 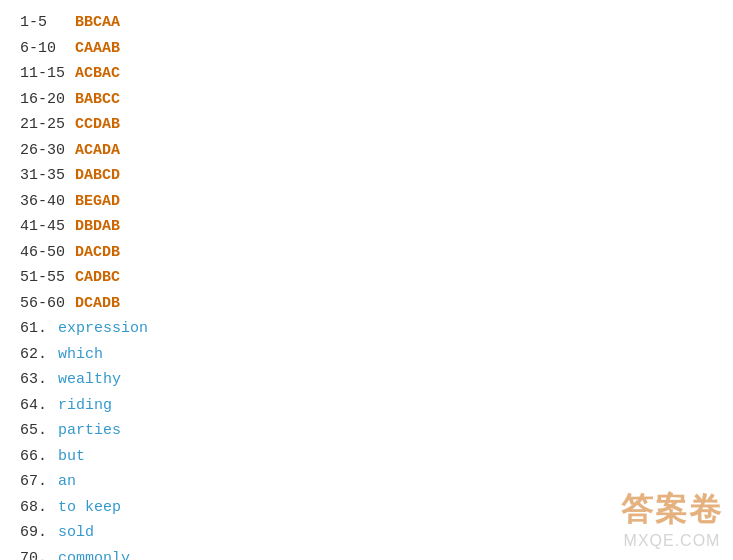 I want to click on range-row: 21-25CCDAB, so click(x=366, y=125).